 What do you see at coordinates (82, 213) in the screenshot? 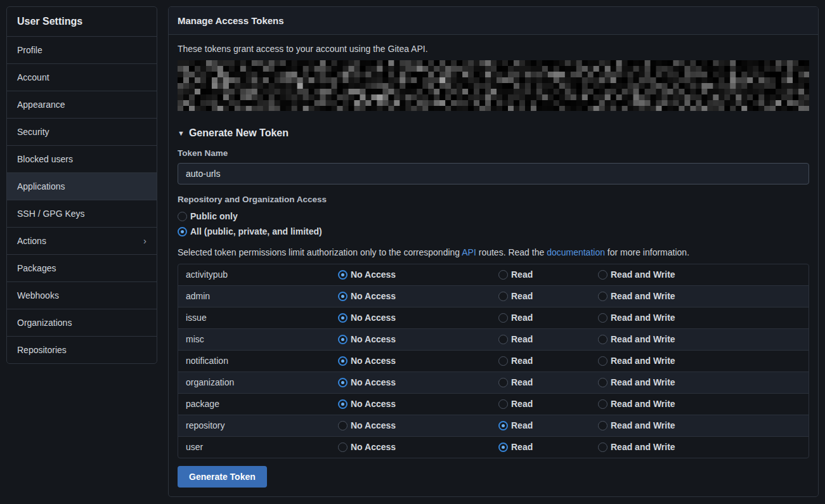
I see `sidebar-item-ssh-gpg-keys: SSH / GPG Keys` at bounding box center [82, 213].